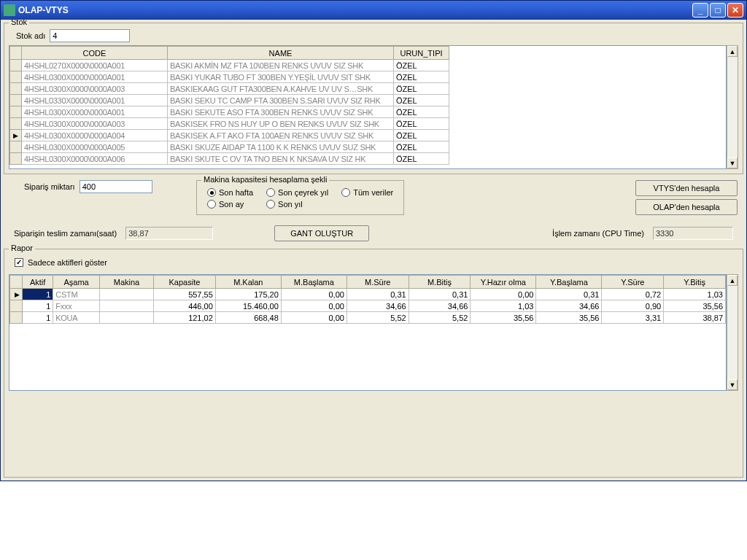 Image resolution: width=747 pixels, height=560 pixels. Describe the element at coordinates (694, 282) in the screenshot. I see `rapor-col: Y.Bitiş` at that location.